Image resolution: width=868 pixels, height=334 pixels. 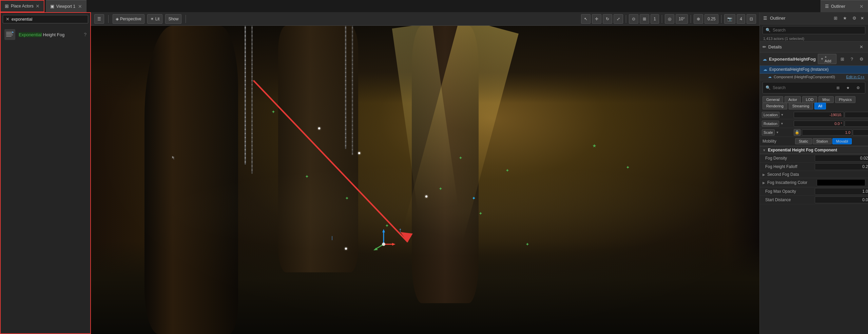 What do you see at coordinates (85, 35) in the screenshot?
I see `actor-help-icon: ?` at bounding box center [85, 35].